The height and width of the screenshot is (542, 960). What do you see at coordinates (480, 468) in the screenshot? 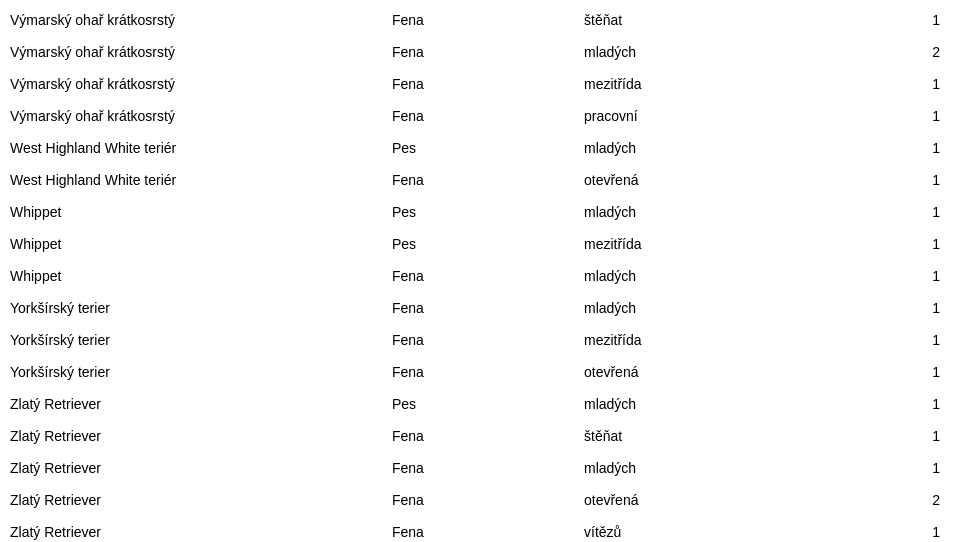
I see `table-row: Zlatý Retriever Fena mladých 1` at bounding box center [480, 468].